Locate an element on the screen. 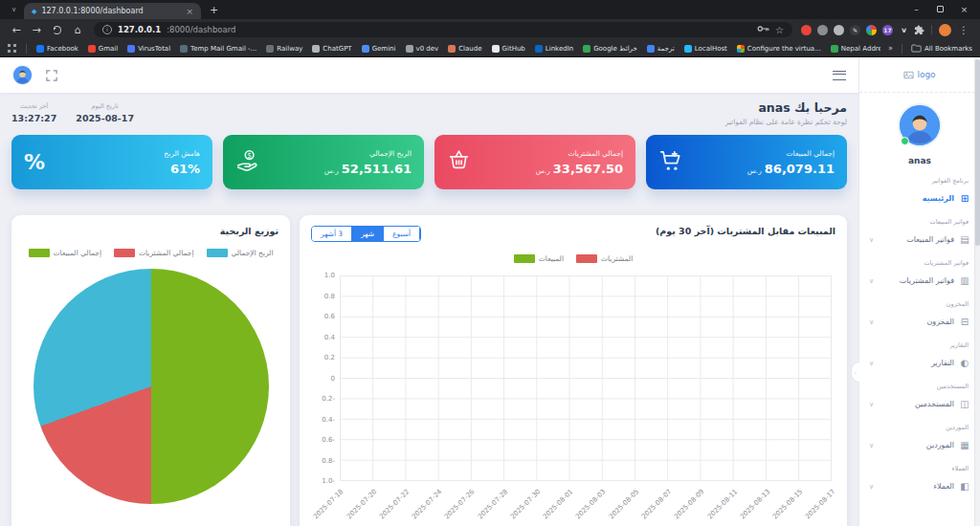 The image size is (980, 526). welcome-title: مرحبا بك anas is located at coordinates (787, 107).